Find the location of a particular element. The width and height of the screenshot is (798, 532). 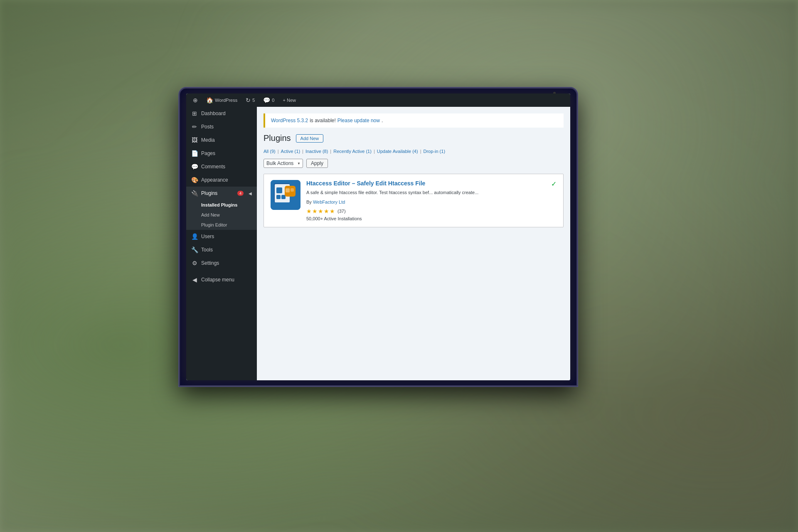

bulk-actions-select: Bulk Actions Activate Deactivate Delete is located at coordinates (283, 163).